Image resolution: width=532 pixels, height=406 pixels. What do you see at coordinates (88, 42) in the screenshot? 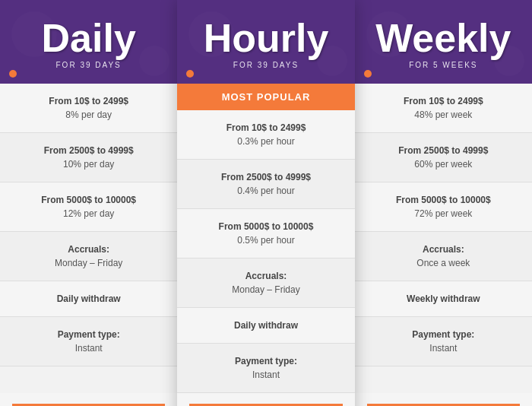
I see `plan-header-daily: DailyFOR 39 DAYS` at bounding box center [88, 42].